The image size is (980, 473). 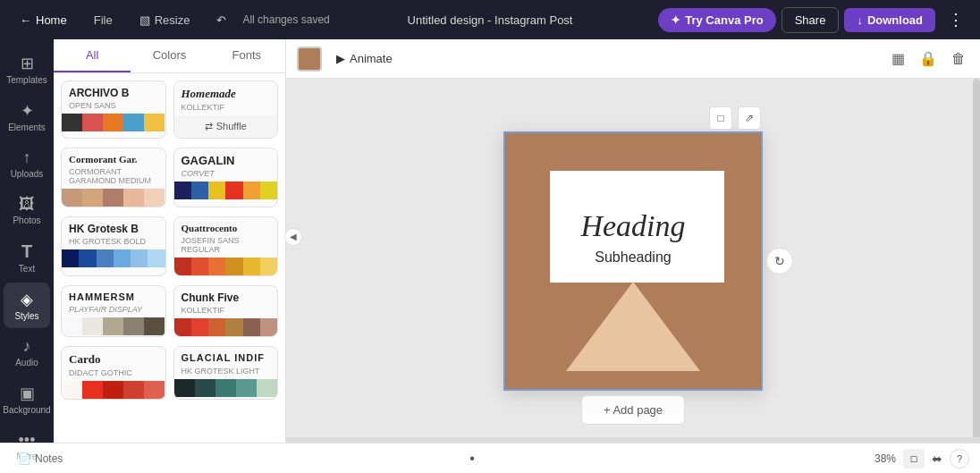 I want to click on sidebar-item-label: Audio, so click(x=27, y=363).